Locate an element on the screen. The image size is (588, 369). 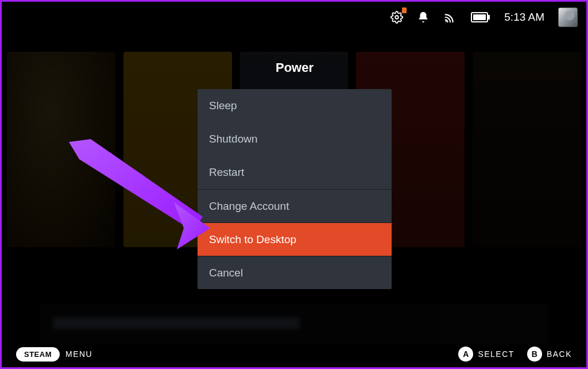
menu-item-switch-to-desktop: Switch to Desktop is located at coordinates (295, 239).